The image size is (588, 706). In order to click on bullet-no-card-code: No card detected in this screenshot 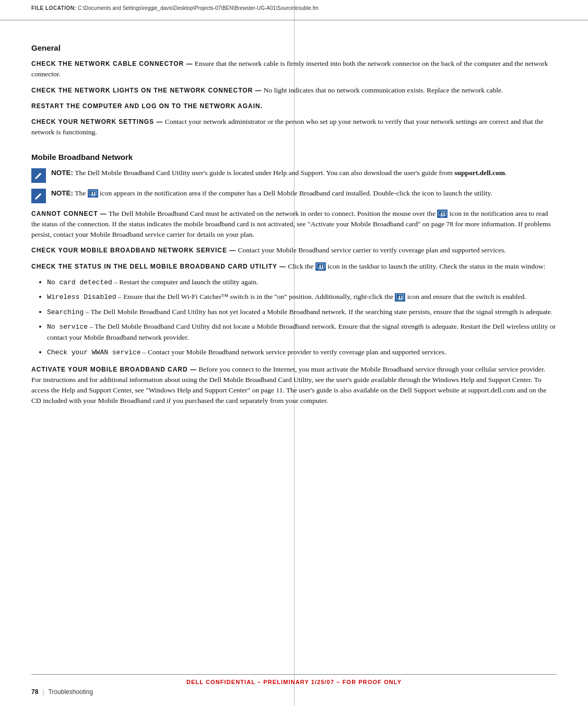, I will do `click(79, 282)`.